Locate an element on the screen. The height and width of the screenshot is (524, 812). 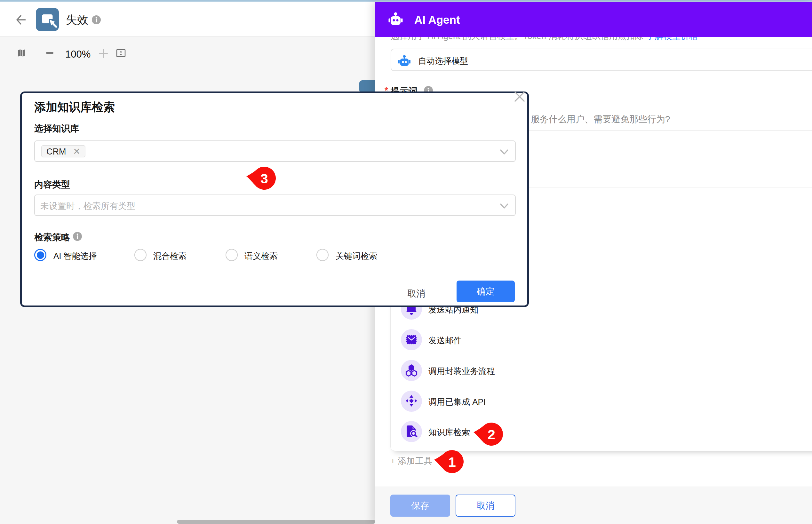
svg-text: 2 is located at coordinates (491, 434).